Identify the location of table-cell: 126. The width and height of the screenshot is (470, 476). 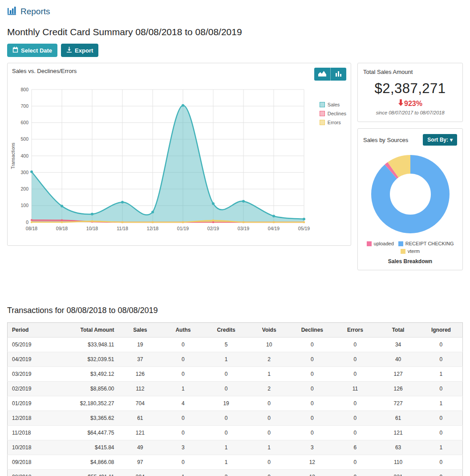
(398, 389).